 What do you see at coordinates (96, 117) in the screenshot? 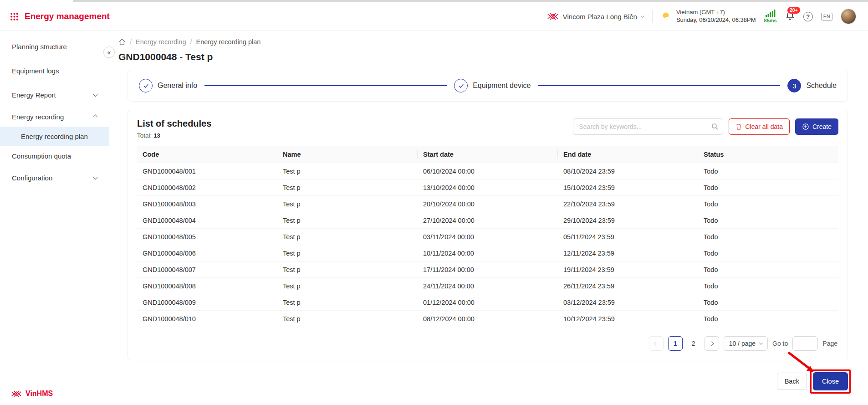
I see `chevron-up-icon` at bounding box center [96, 117].